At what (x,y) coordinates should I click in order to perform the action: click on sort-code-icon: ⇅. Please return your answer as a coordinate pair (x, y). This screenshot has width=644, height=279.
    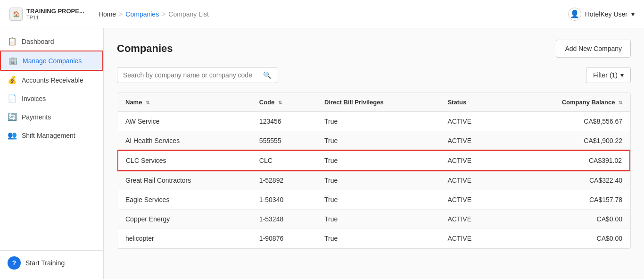
    Looking at the image, I should click on (280, 103).